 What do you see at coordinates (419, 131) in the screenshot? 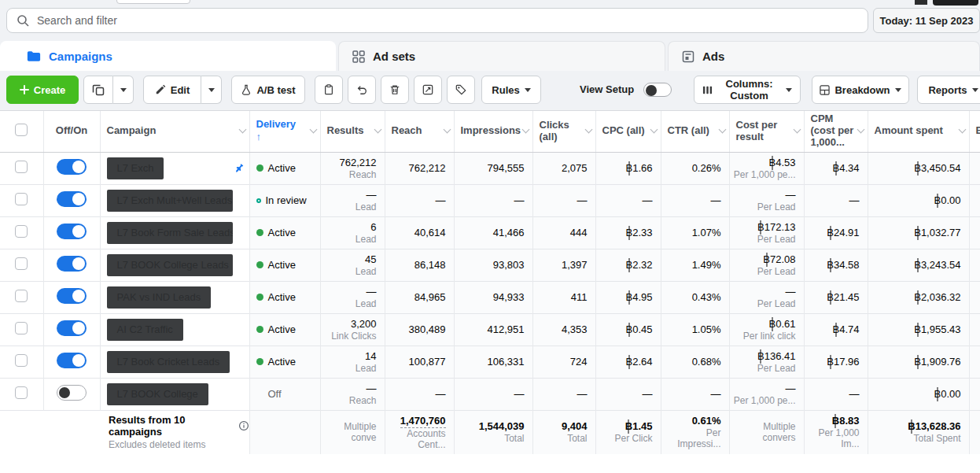
I see `column-header-reach: Reach` at bounding box center [419, 131].